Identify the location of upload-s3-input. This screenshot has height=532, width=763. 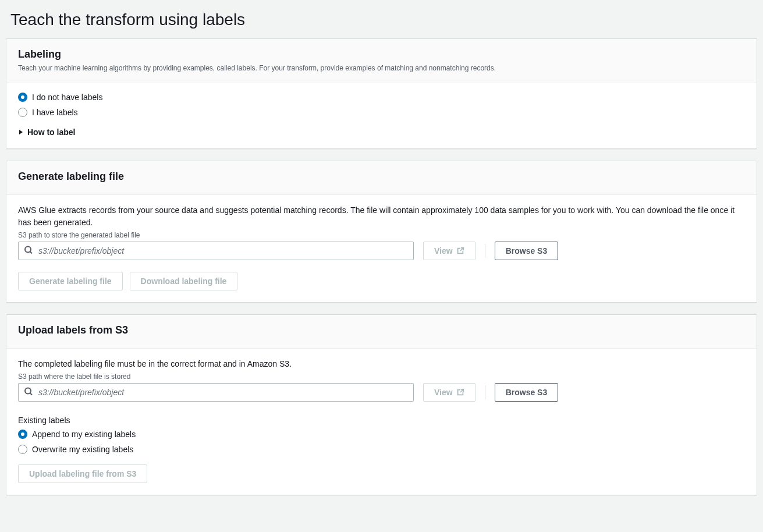
(216, 392).